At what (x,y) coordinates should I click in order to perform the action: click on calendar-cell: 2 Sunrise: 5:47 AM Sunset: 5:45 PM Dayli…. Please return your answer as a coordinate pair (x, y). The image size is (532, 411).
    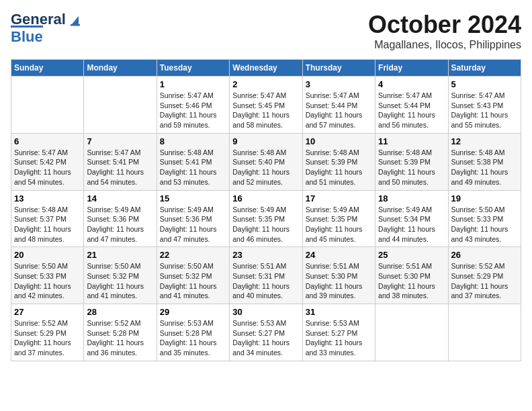
    Looking at the image, I should click on (266, 105).